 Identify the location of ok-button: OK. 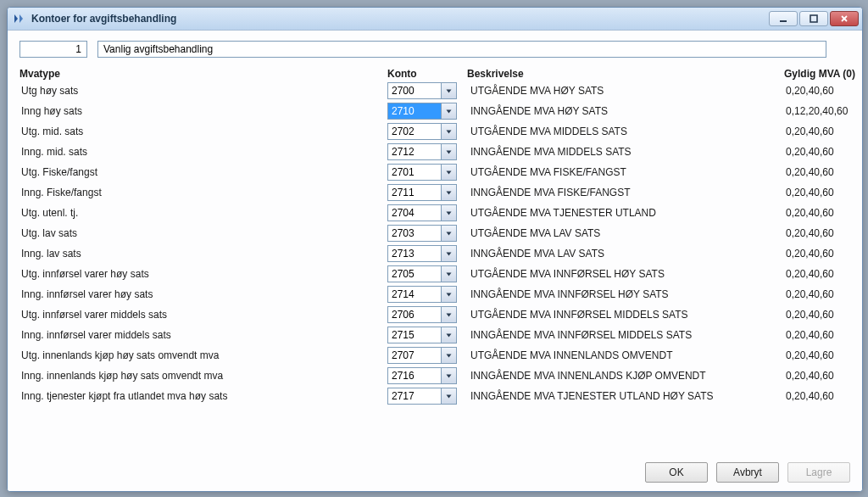
(676, 472).